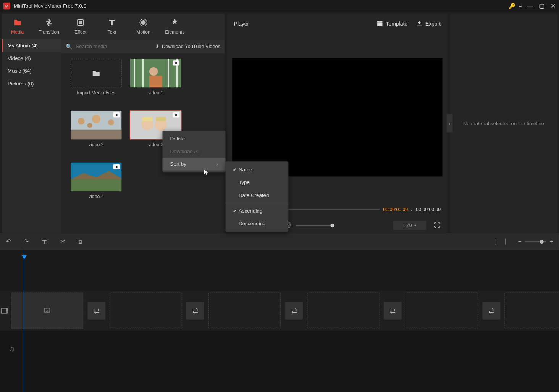 This screenshot has width=559, height=392. I want to click on tab-text: Text, so click(112, 27).